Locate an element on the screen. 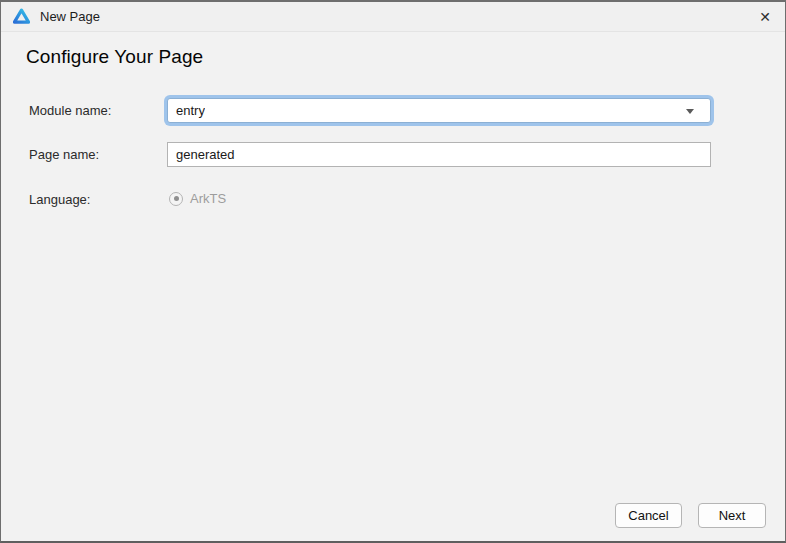 The width and height of the screenshot is (786, 543). module-name-select: entry is located at coordinates (439, 110).